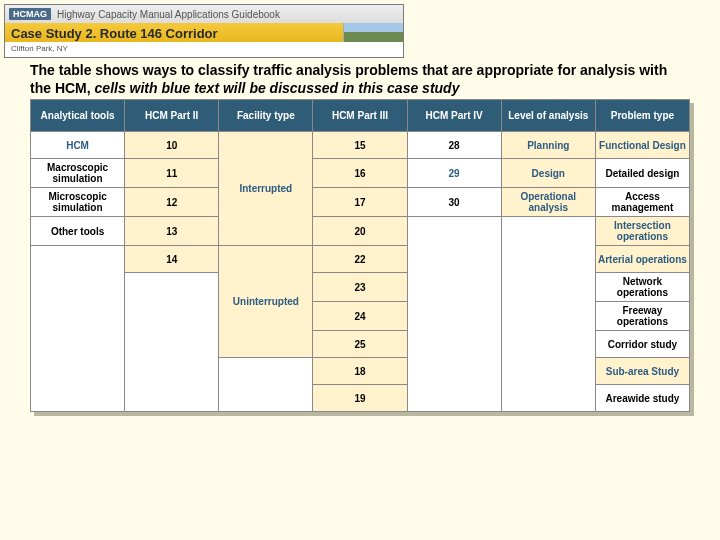 This screenshot has width=720, height=540. I want to click on h-level-of-analysis: Level of analysis, so click(548, 116).